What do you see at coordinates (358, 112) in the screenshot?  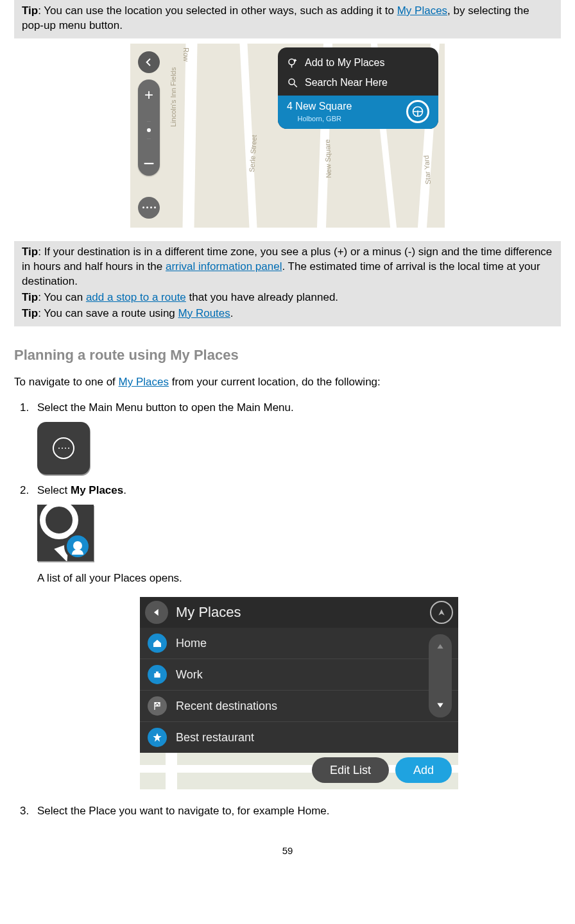 I see `popup-location-bar: 4 New Square Holborn, GBR` at bounding box center [358, 112].